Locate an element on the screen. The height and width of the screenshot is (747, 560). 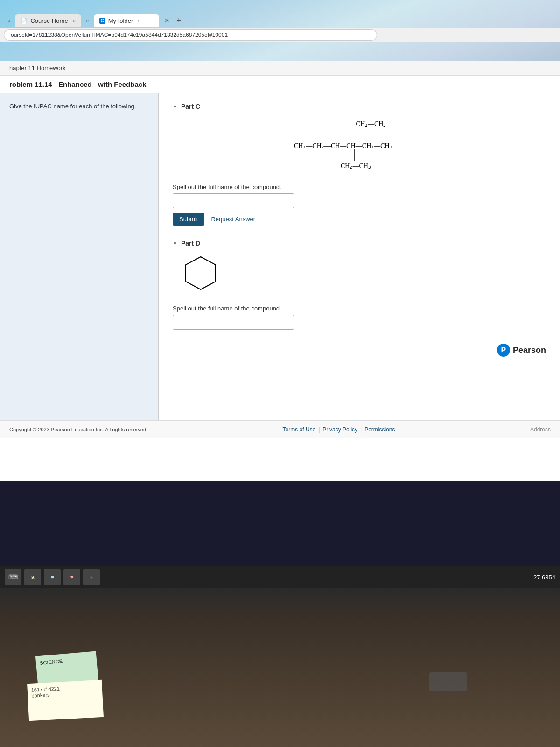
app2-icon: ■ is located at coordinates (52, 577).